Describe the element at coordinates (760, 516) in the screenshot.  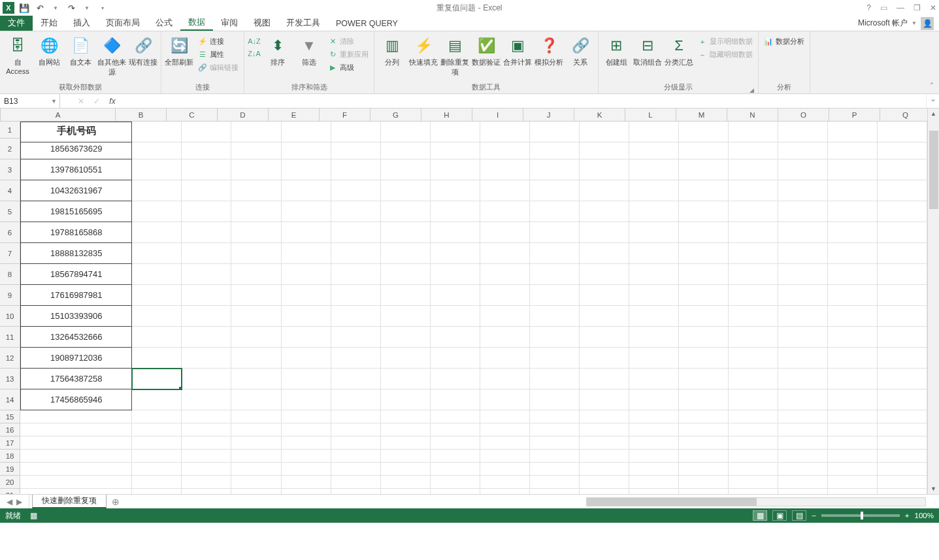
I see `normal-view-icon: ▦` at that location.